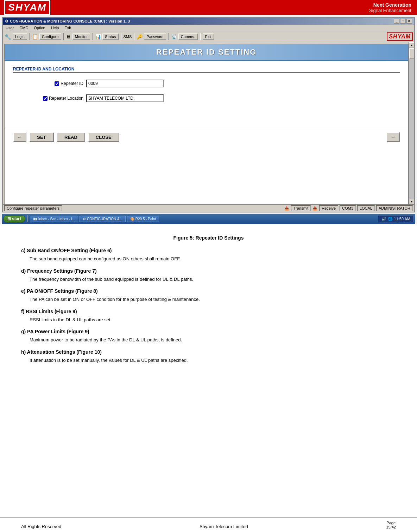 The image size is (417, 532). Describe the element at coordinates (20, 137) in the screenshot. I see `back-button: ←` at that location.